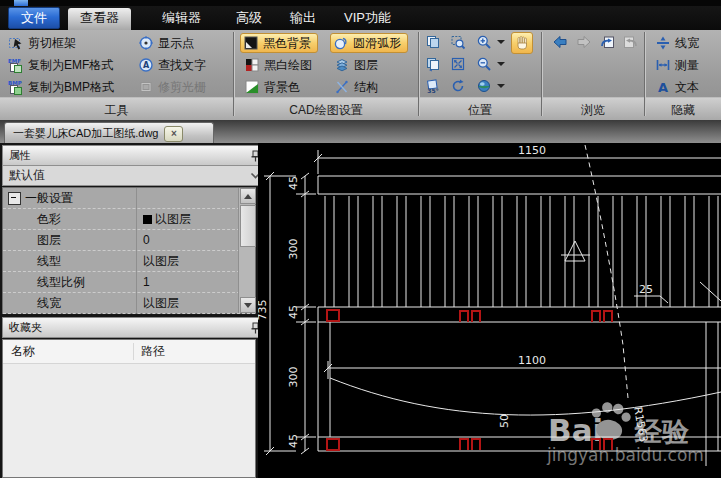  I want to click on cut-frame-icon, so click(16, 43).